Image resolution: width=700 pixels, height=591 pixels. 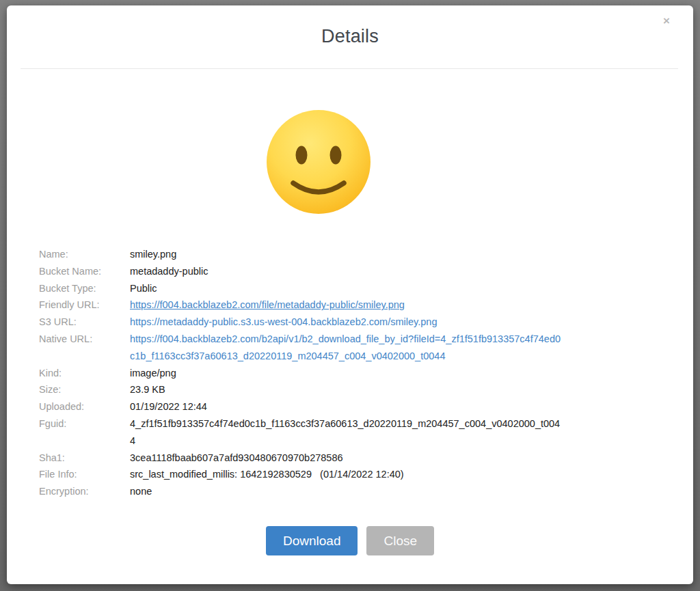 I want to click on detail-value: metadaddy-public, so click(x=169, y=272).